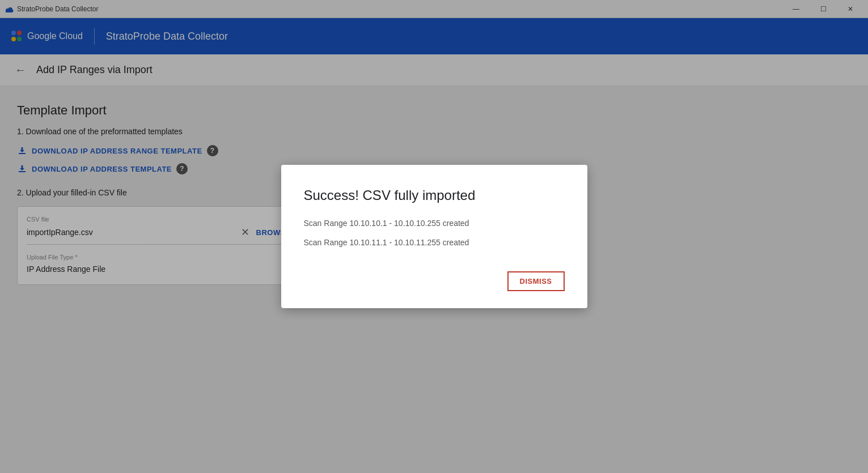 The image size is (868, 473). I want to click on success-dialog: Success! CSV fully imported Scan Range 1…, so click(434, 237).